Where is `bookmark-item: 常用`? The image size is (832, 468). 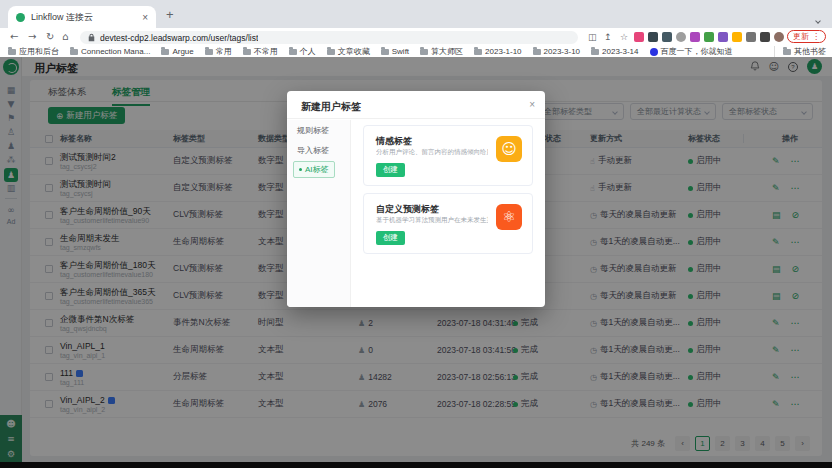 bookmark-item: 常用 is located at coordinates (218, 52).